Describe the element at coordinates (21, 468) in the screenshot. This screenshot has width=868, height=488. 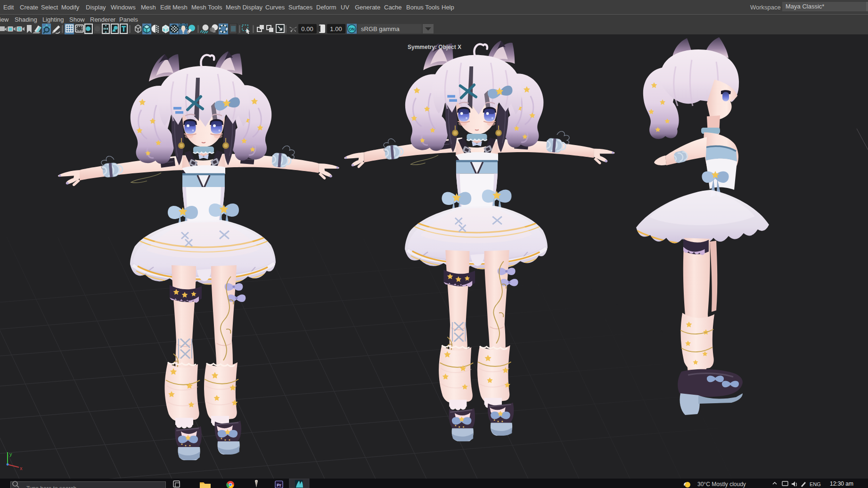
I see `svg-text: x` at that location.